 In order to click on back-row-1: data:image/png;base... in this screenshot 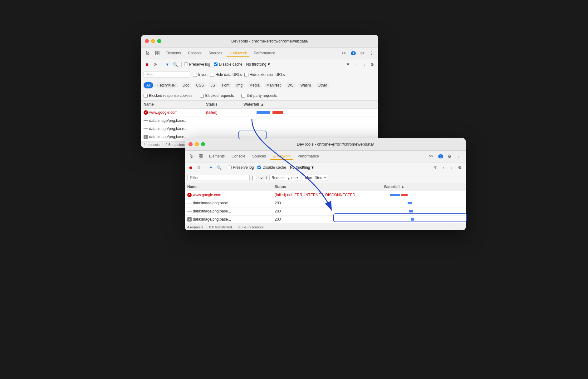, I will do `click(260, 121)`.